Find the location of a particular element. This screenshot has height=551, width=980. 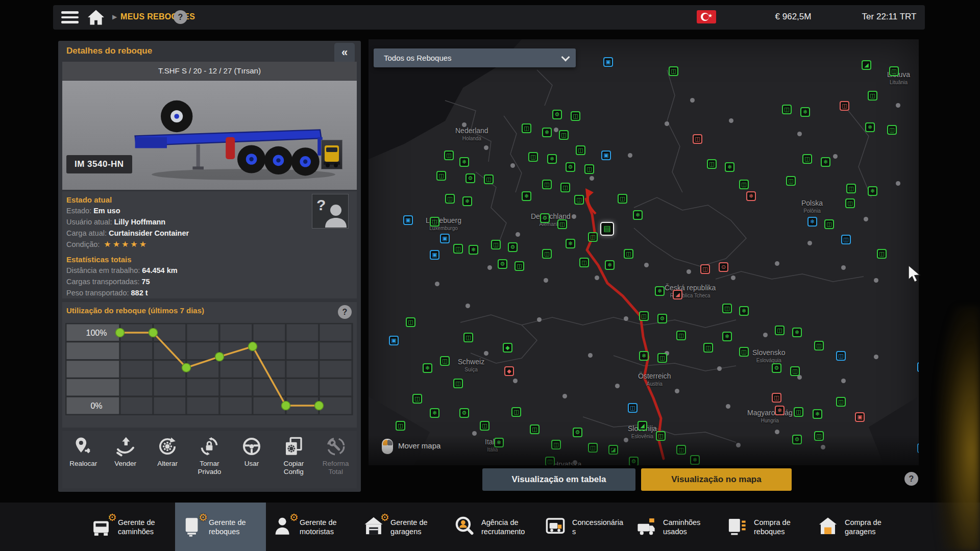

nav-item-truck-gear: ⚙Gerente de caminhões is located at coordinates (130, 527).